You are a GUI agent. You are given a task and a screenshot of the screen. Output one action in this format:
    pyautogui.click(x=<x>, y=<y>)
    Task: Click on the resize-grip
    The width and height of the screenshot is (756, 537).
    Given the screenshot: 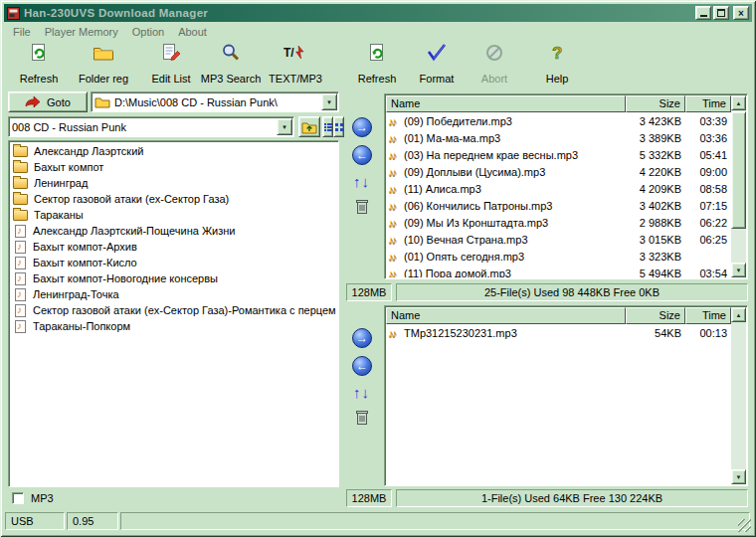 What is the action you would take?
    pyautogui.click(x=744, y=525)
    